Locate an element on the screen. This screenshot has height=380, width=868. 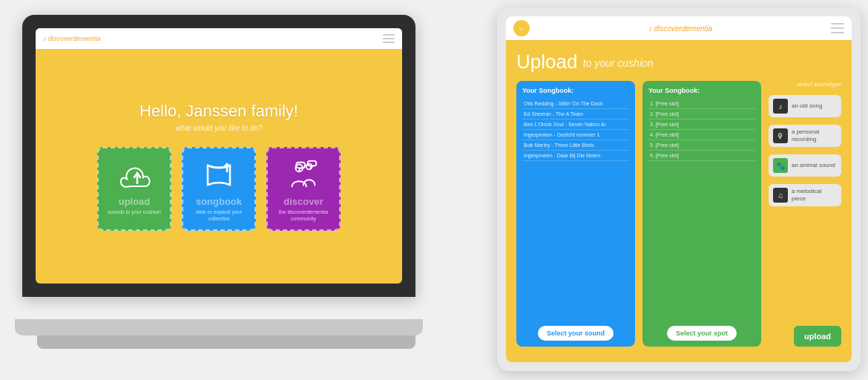
upload-card: upload sounds to your cushion is located at coordinates (134, 189).